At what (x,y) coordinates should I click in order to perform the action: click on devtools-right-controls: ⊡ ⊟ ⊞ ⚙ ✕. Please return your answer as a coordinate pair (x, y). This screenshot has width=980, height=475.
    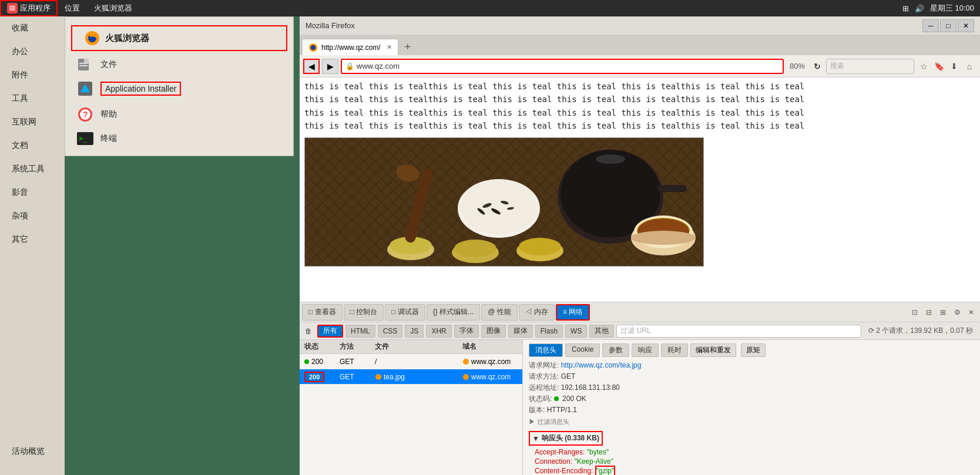
    Looking at the image, I should click on (943, 312).